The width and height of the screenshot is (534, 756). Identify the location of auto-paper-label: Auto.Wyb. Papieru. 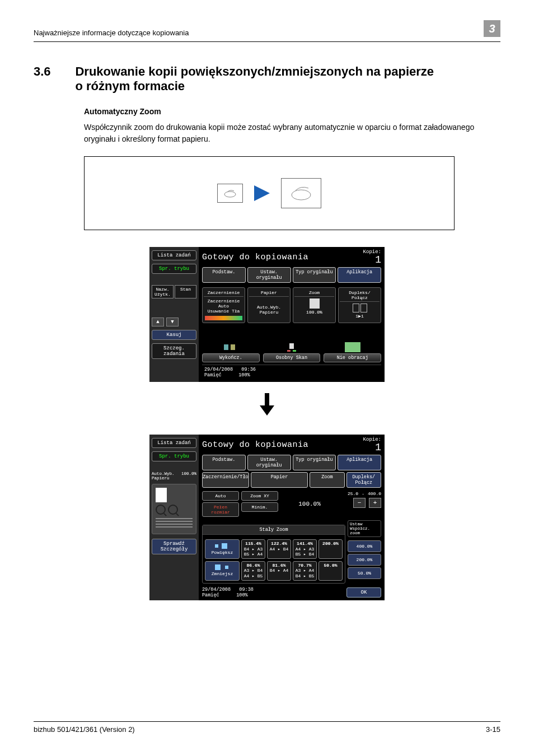
(167, 476).